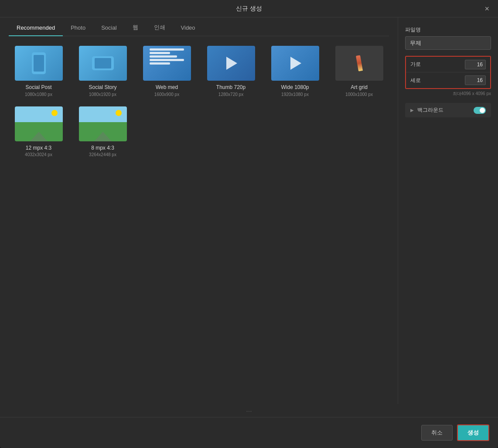 The width and height of the screenshot is (498, 448). I want to click on template-thumb-social-post, so click(39, 63).